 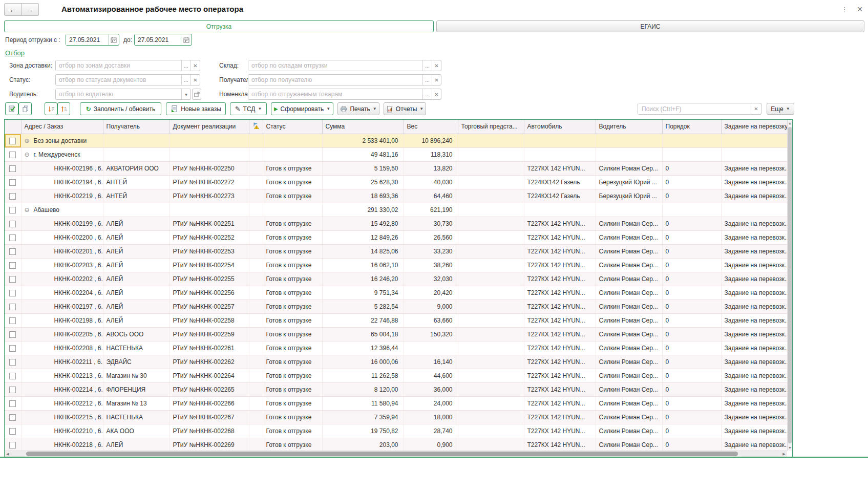 I want to click on table-row: НКНК-002210 , 6... АКА ООО РТиУ №НКНК-00…, so click(x=396, y=431).